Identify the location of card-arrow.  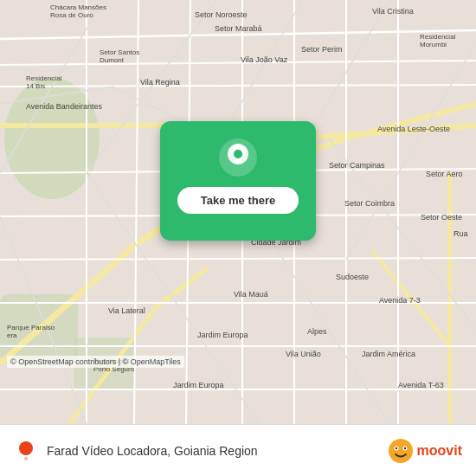
(238, 234).